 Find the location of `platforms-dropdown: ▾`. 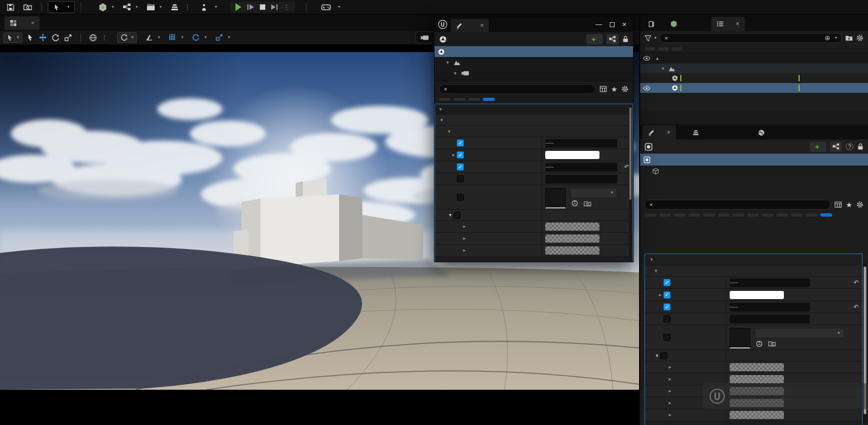

platforms-dropdown: ▾ is located at coordinates (331, 7).